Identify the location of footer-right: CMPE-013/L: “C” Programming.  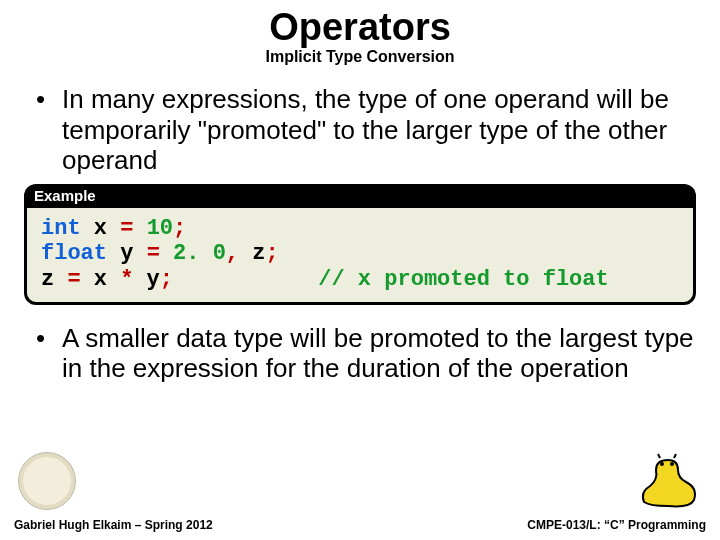
(616, 525).